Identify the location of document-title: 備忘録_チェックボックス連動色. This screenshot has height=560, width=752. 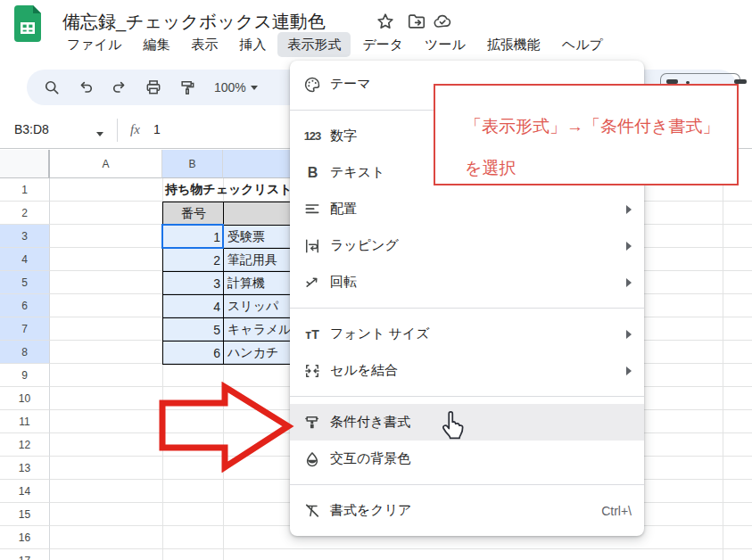
(194, 21).